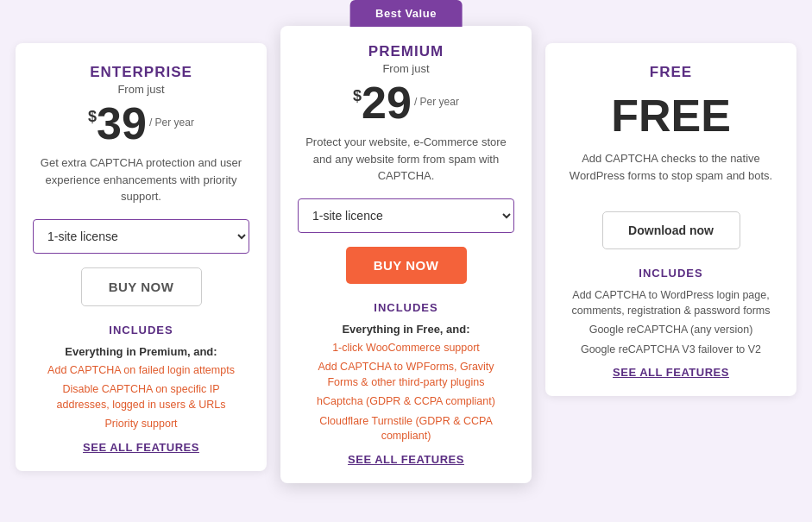 This screenshot has width=812, height=522. I want to click on enterprise-feature-1: Add CAPTCHA on failed login attempts, so click(142, 371).